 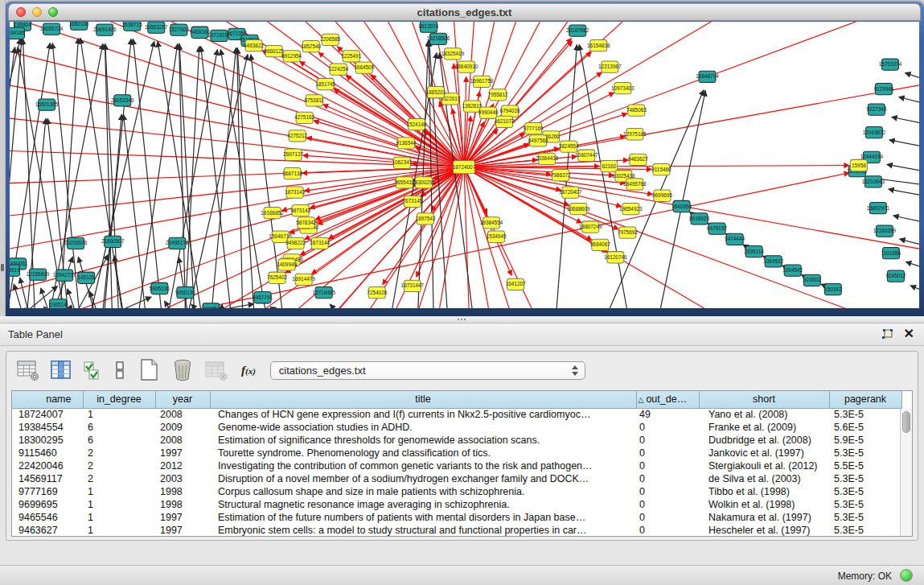 What do you see at coordinates (293, 174) in the screenshot?
I see `graph-node: 3687138` at bounding box center [293, 174].